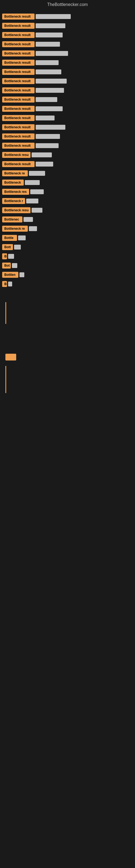 The height and width of the screenshot is (868, 135). I want to click on result-row: Bottleneck res, so click(68, 192).